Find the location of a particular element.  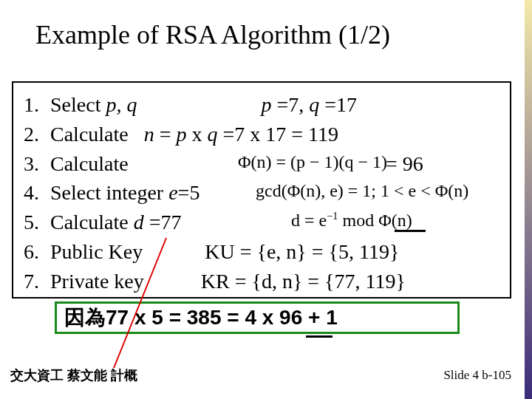

right-accent-bar is located at coordinates (528, 200).